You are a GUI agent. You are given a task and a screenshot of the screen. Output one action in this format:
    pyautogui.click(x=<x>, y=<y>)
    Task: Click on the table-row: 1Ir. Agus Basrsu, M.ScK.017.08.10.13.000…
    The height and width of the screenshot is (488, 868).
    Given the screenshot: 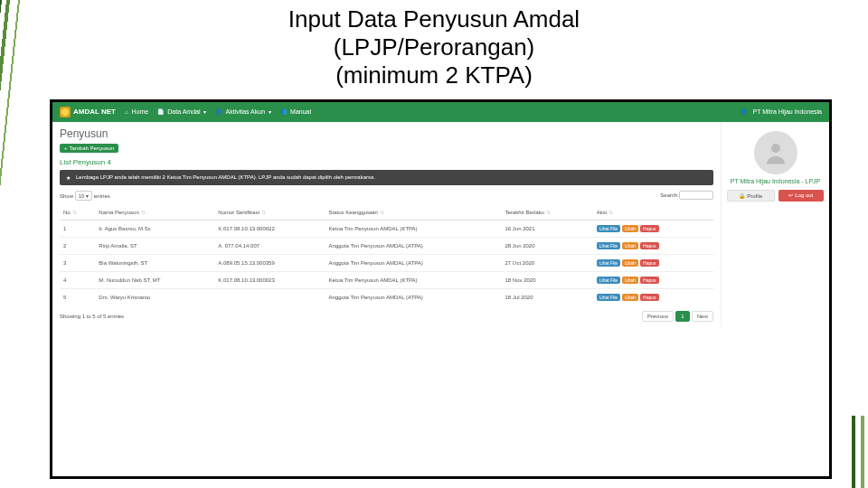 What is the action you would take?
    pyautogui.click(x=387, y=228)
    